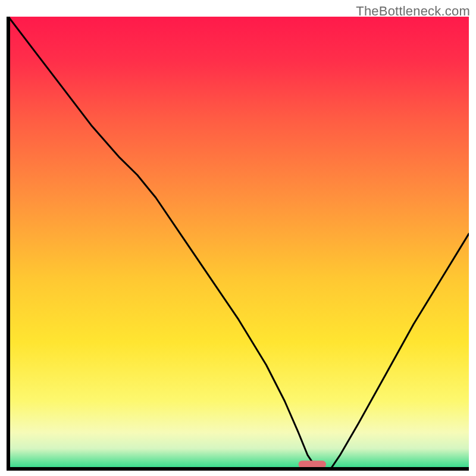 The height and width of the screenshot is (476, 476). Describe the element at coordinates (413, 11) in the screenshot. I see `watermark-text: TheBottleneck.com` at that location.